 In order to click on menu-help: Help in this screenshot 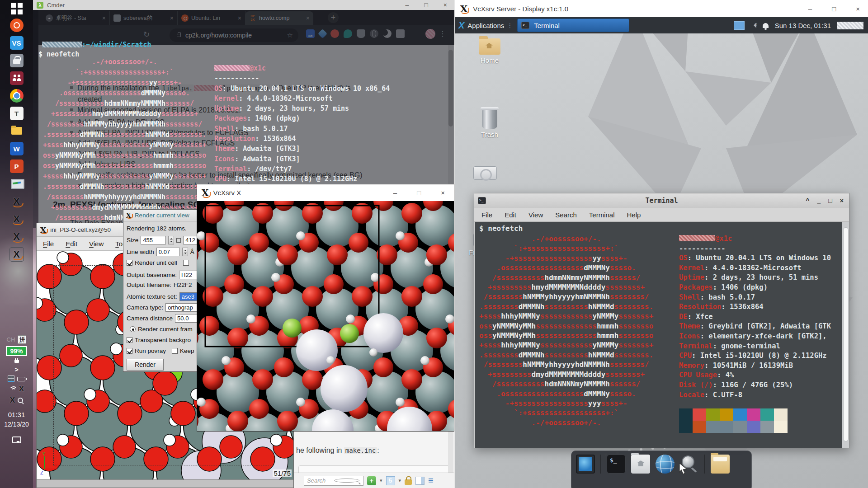, I will do `click(634, 215)`.